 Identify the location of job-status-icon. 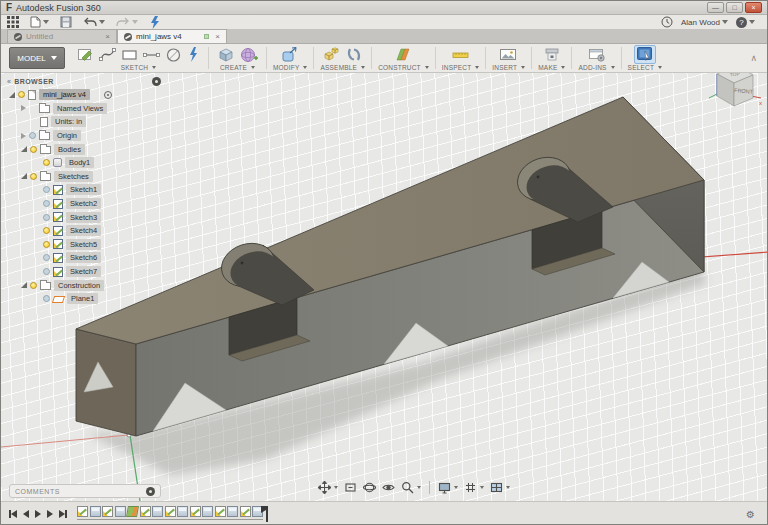
(155, 22).